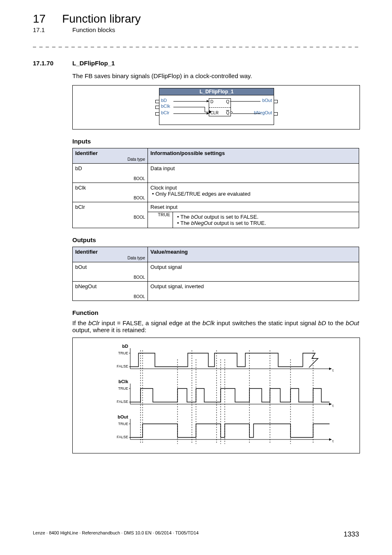 This screenshot has height=555, width=392. What do you see at coordinates (224, 223) in the screenshot?
I see `in-bclr-true-b2: The bNegOut output is set to TRUE.` at bounding box center [224, 223].